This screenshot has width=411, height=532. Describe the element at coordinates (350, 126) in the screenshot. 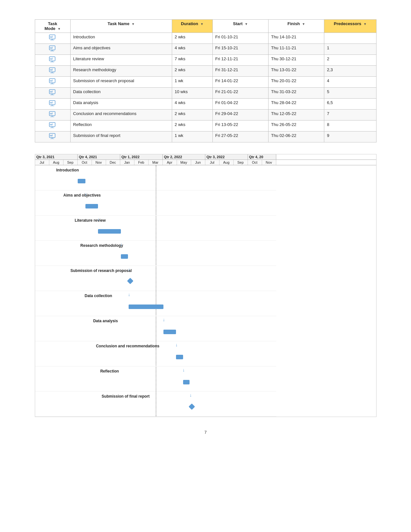

I see `predecessors-cell: 8` at that location.